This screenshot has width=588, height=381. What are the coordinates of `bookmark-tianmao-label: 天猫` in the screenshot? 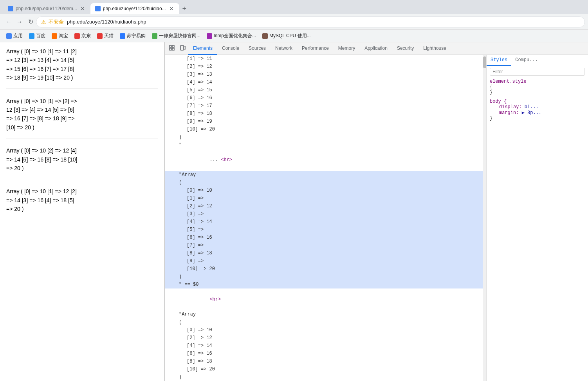 It's located at (109, 36).